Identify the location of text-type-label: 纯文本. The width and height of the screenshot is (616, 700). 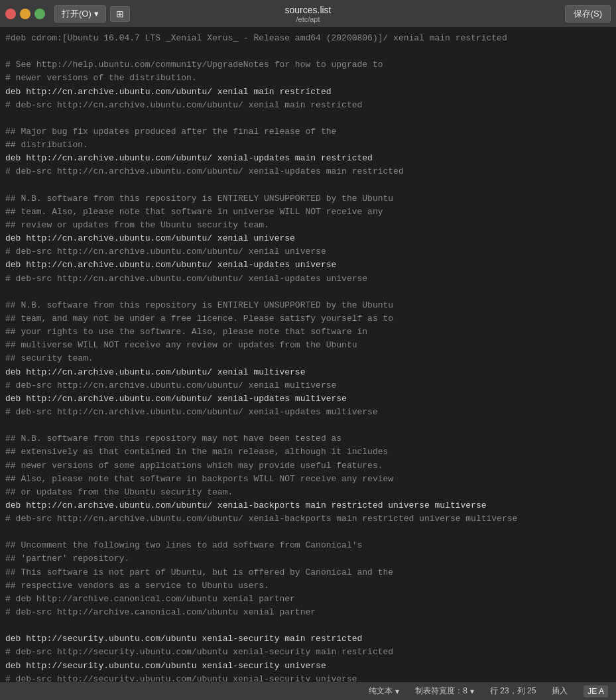
(381, 691).